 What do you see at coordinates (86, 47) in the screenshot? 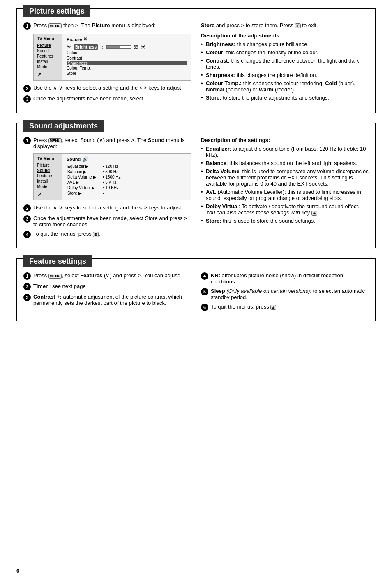
I see `brightness-label: Brightness` at bounding box center [86, 47].